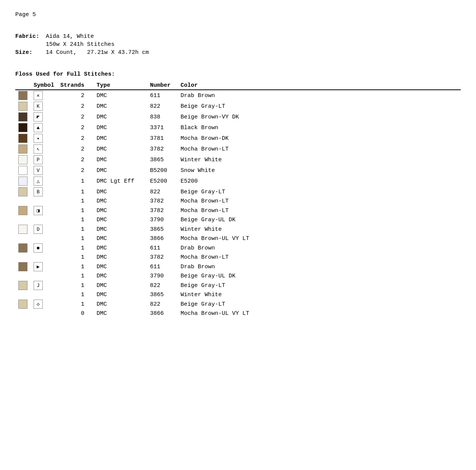 This screenshot has width=476, height=470. Describe the element at coordinates (319, 138) in the screenshot. I see `color-cell: Mocha Brown-DK` at that location.